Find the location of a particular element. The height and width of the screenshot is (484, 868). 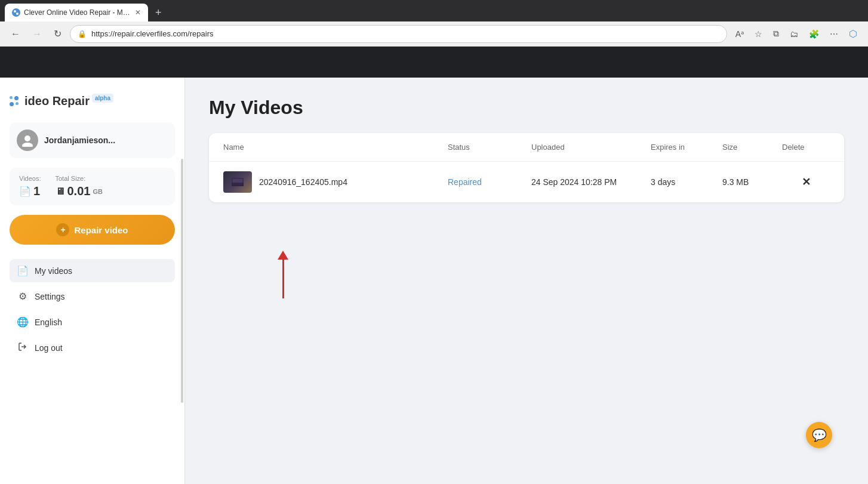

file-thumbnail is located at coordinates (238, 182).